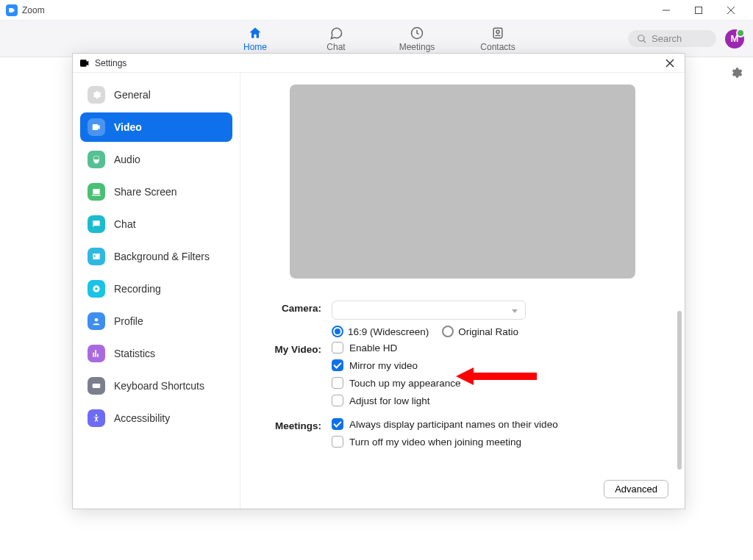 Image resolution: width=753 pixels, height=560 pixels. I want to click on camera-label: Camera:, so click(296, 319).